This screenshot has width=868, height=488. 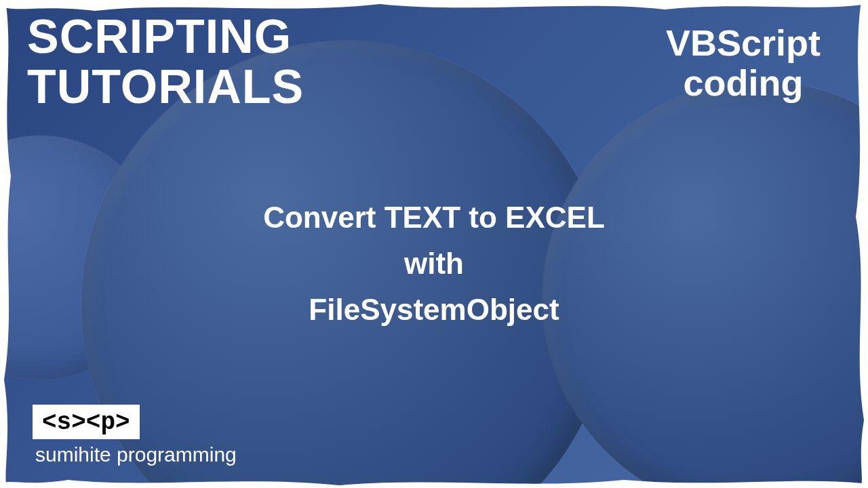 I want to click on subtitle-right: VBScript coding, so click(x=743, y=64).